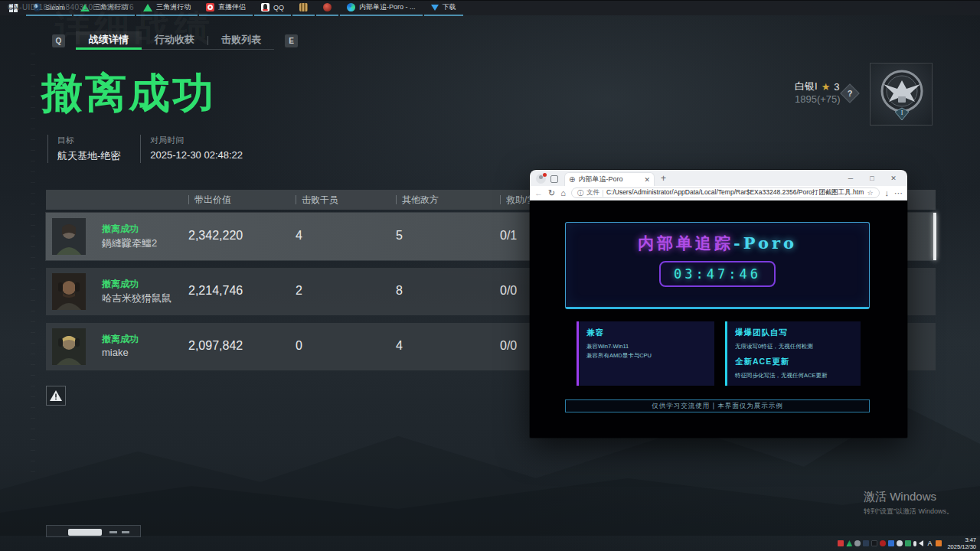 The width and height of the screenshot is (980, 551). Describe the element at coordinates (766, 243) in the screenshot. I see `title-accent: -Poro` at that location.